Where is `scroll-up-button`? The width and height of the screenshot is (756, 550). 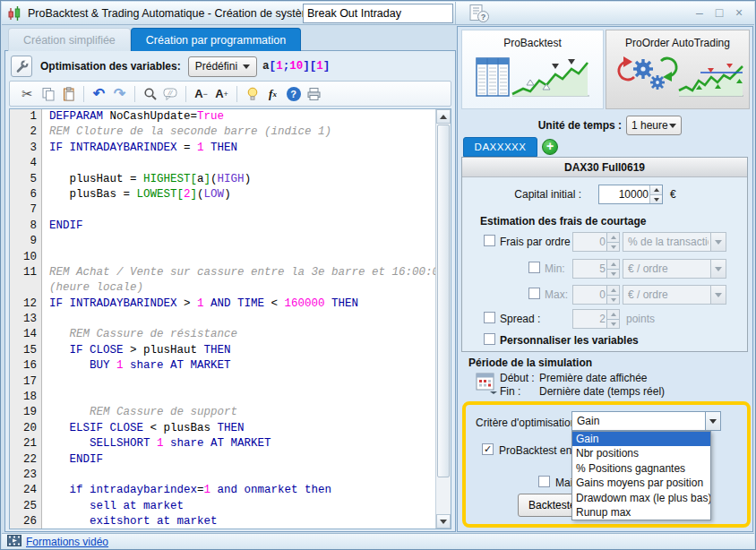
scroll-up-button is located at coordinates (443, 116).